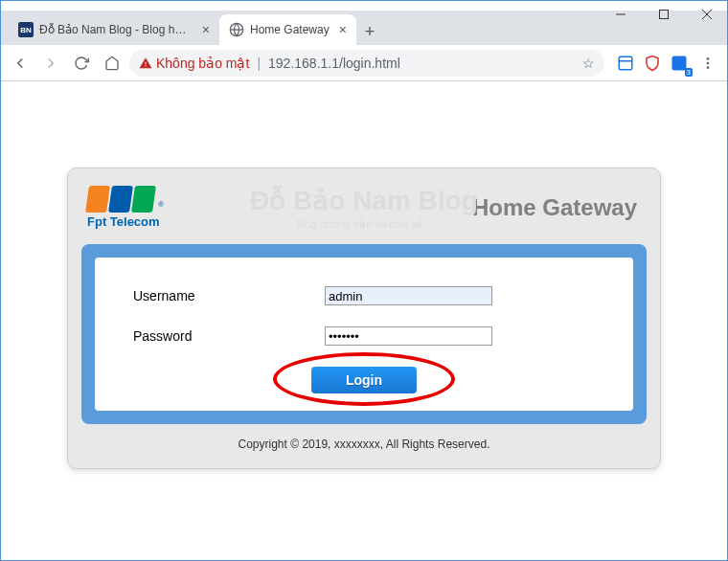  What do you see at coordinates (125, 207) in the screenshot?
I see `fpt-logo: ® Fpt Telecom` at bounding box center [125, 207].